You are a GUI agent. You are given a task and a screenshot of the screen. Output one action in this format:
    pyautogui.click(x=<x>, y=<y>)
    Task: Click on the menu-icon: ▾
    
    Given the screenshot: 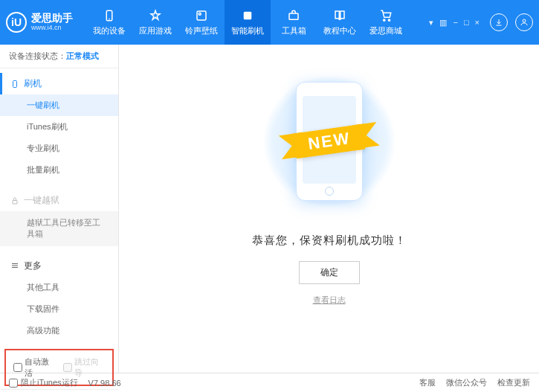 What is the action you would take?
    pyautogui.click(x=431, y=22)
    